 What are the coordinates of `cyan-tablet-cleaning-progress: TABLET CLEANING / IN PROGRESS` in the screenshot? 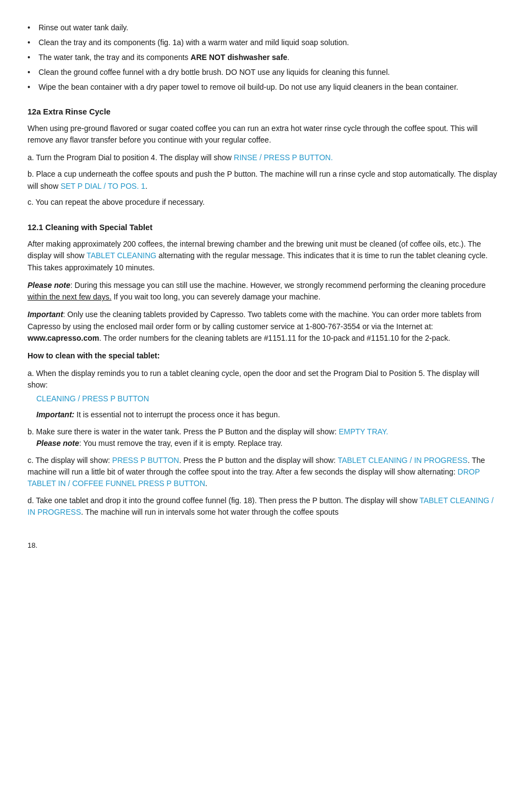 It's located at (403, 460).